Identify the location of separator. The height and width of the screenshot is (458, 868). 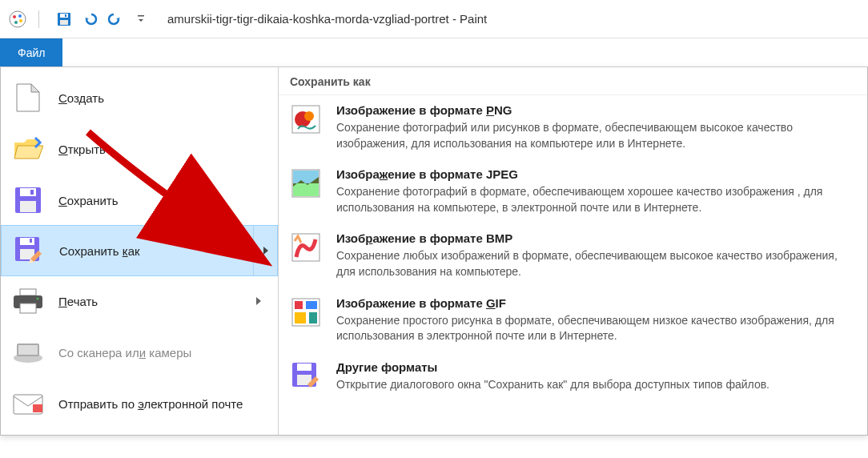
(38, 19).